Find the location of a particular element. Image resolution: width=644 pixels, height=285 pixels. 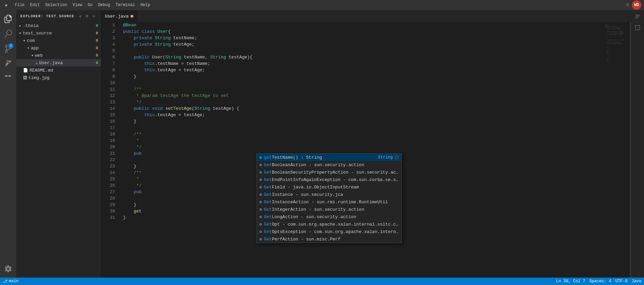

tree-item-timg: 🖼 timg.jpg is located at coordinates (59, 78).